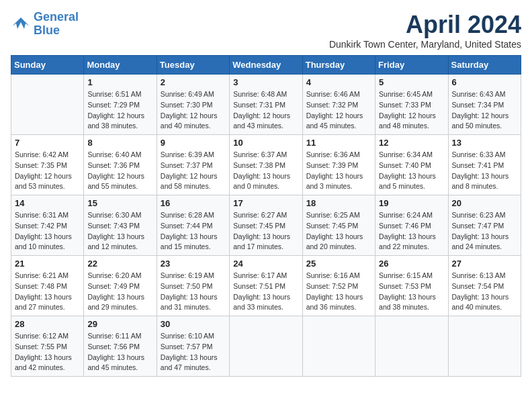  What do you see at coordinates (266, 226) in the screenshot?
I see `calendar-week-row: 14Sunrise: 6:31 AMSunset: 7:42 PMDayligh…` at bounding box center [266, 226].